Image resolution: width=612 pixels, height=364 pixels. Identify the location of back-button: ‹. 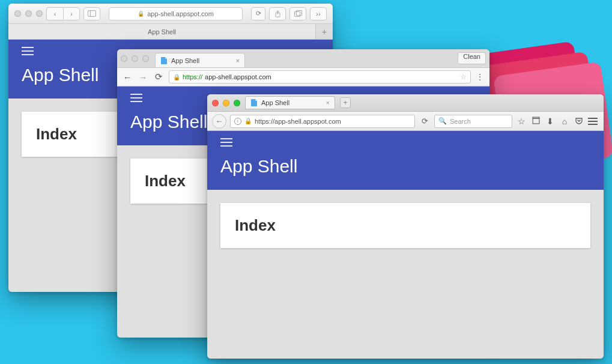
(55, 14).